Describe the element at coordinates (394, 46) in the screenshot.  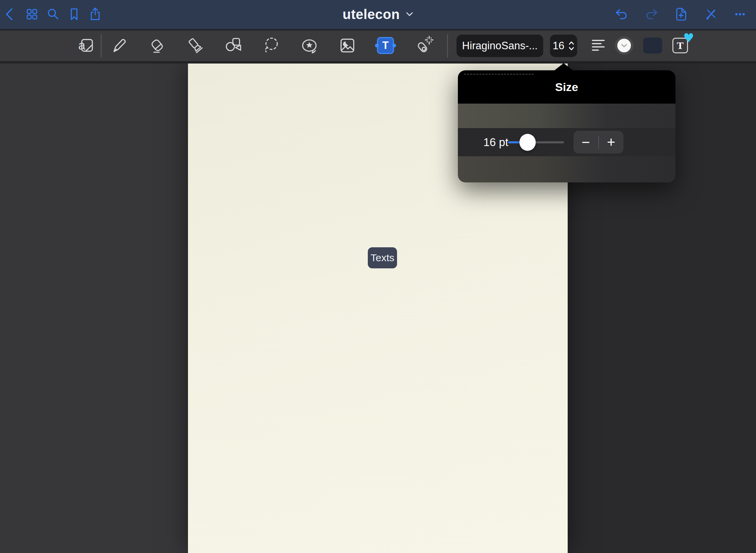
I see `selection-handle-right` at that location.